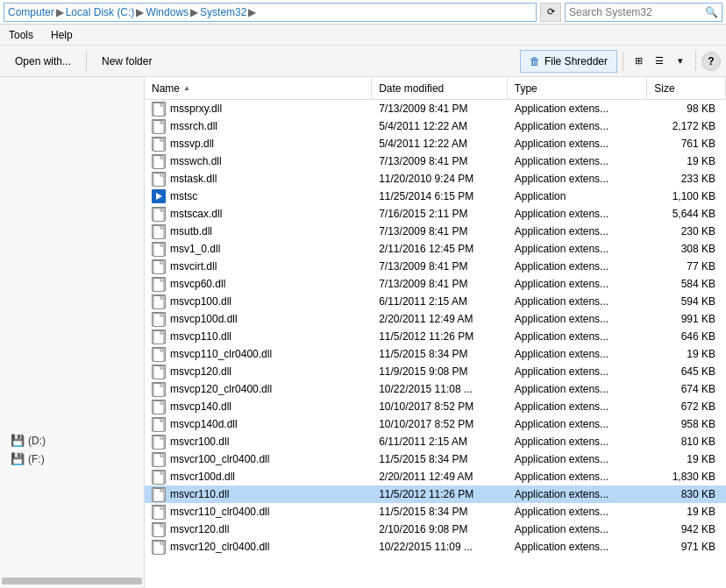 Image resolution: width=726 pixels, height=588 pixels. I want to click on table-row: msvcr100d.dll2/20/2011 12:49 AMApplicati…, so click(435, 477).